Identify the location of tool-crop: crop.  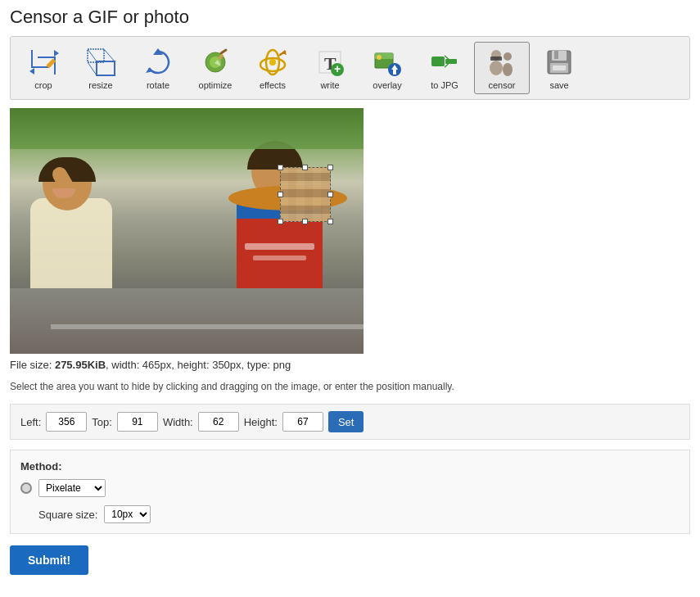
(43, 68).